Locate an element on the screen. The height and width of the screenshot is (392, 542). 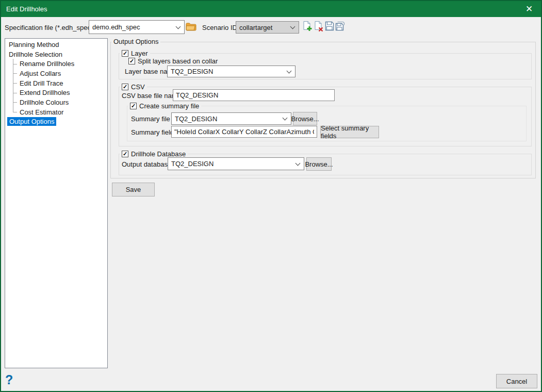
summary-fields-input is located at coordinates (244, 132).